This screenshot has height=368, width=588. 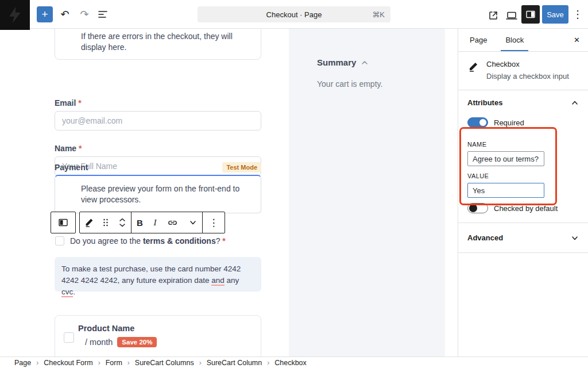 What do you see at coordinates (214, 223) in the screenshot?
I see `block-options-button: ⋮` at bounding box center [214, 223].